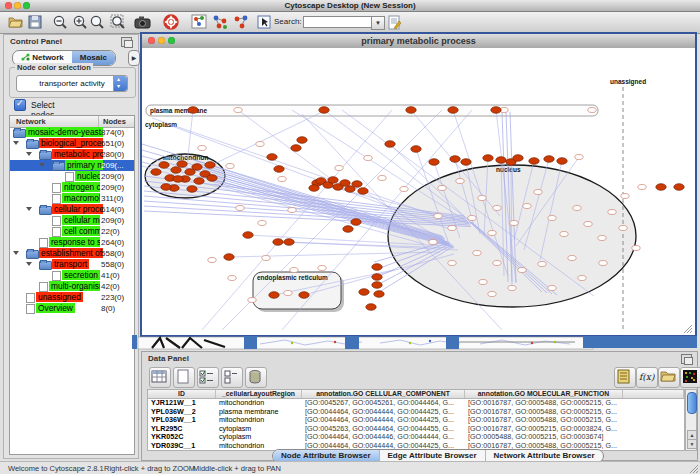 The height and width of the screenshot is (474, 700). I want to click on tree-row: mosaic-demo-yeast874(0), so click(72, 132).